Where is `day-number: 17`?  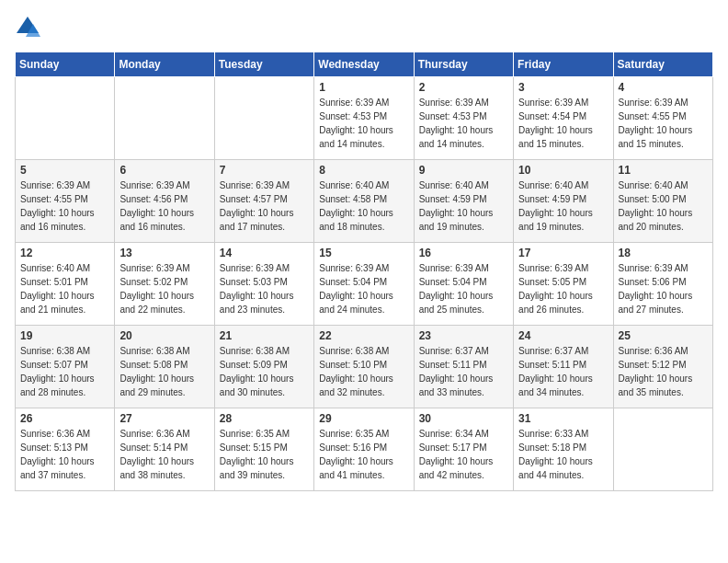 day-number: 17 is located at coordinates (563, 253).